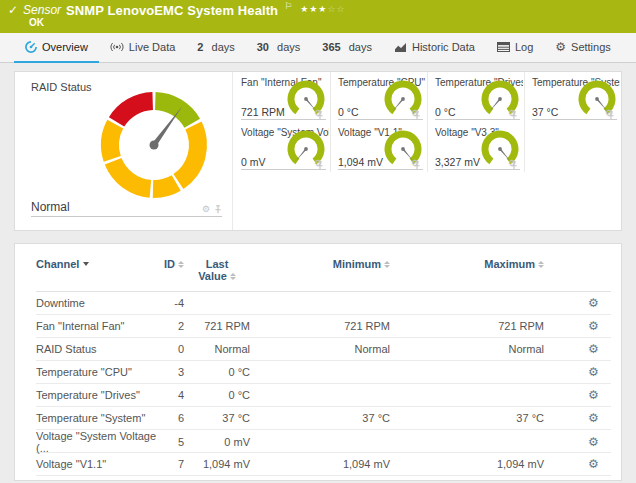 The width and height of the screenshot is (636, 483). What do you see at coordinates (472, 162) in the screenshot?
I see `gauge-value: 3,327 mV` at bounding box center [472, 162].